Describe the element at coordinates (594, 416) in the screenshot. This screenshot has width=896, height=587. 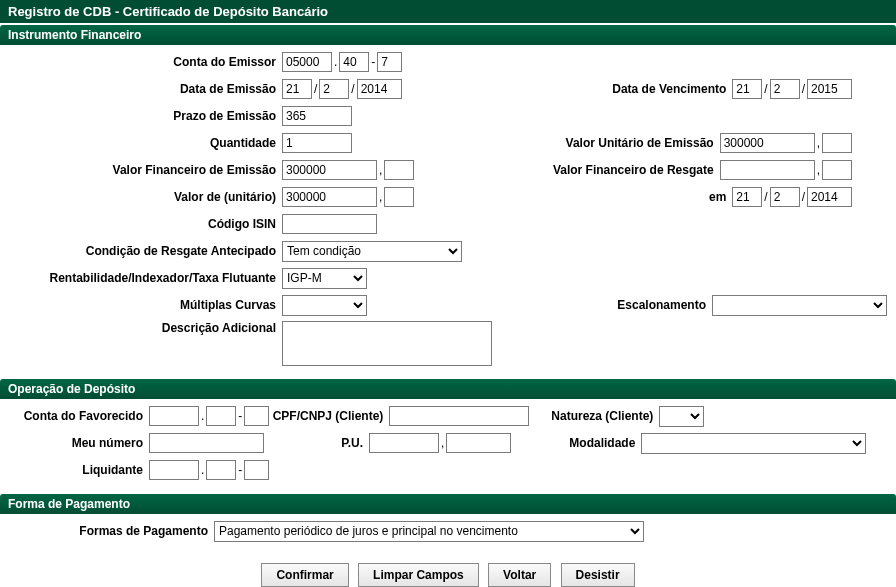
I see `label-natureza: Natureza (Cliente)` at that location.